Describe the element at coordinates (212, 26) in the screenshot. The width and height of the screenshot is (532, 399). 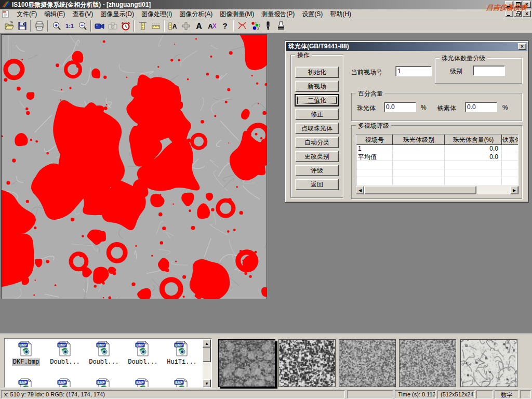
I see `toolbar-button-text-format: A` at that location.